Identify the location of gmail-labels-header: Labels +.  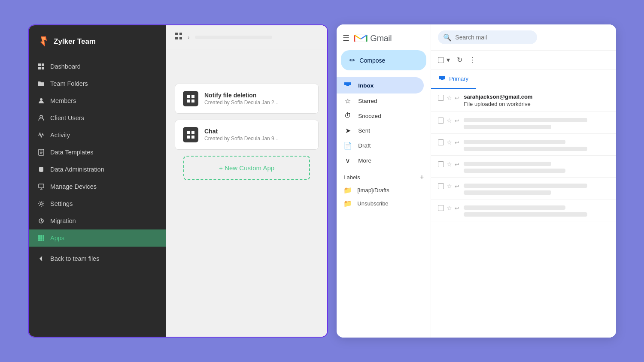
(384, 177).